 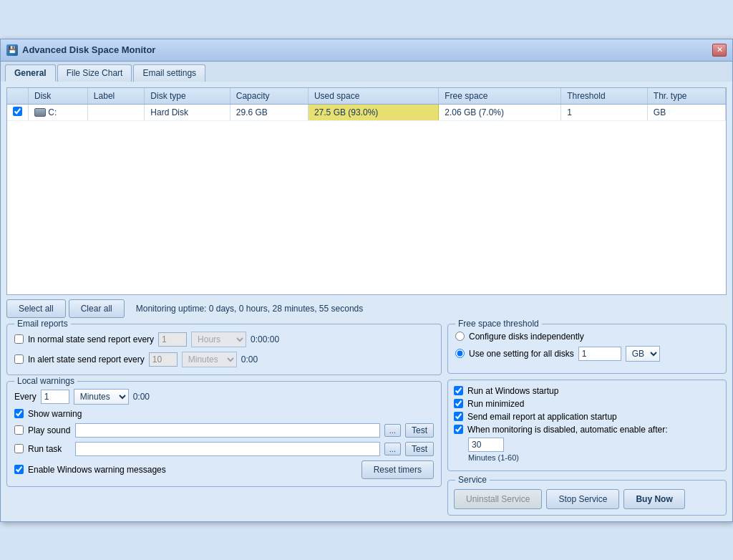 What do you see at coordinates (188, 96) in the screenshot?
I see `col-disk-type: Disk type` at bounding box center [188, 96].